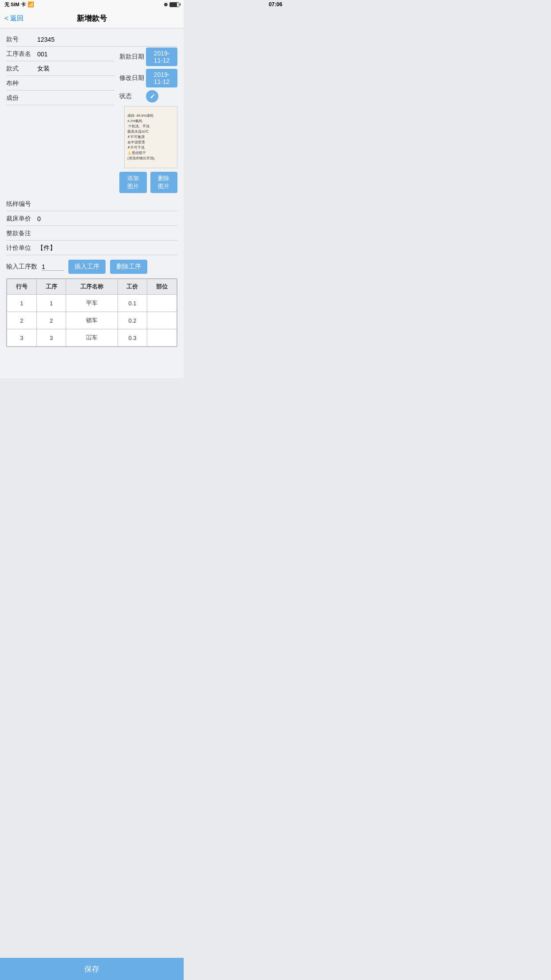  I want to click on cell-gongxu: 2, so click(51, 320).